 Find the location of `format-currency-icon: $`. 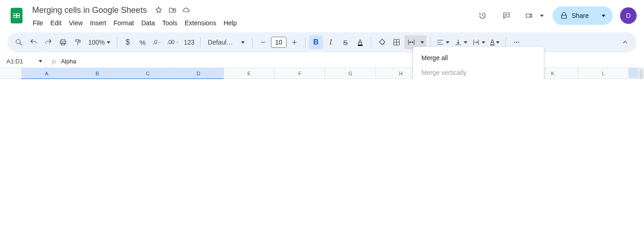

format-currency-icon: $ is located at coordinates (128, 42).